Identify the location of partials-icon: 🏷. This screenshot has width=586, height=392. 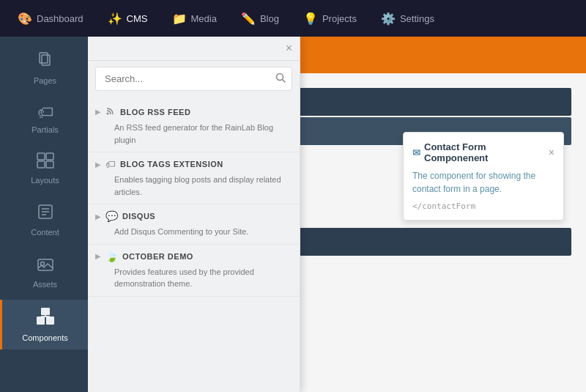
(45, 113).